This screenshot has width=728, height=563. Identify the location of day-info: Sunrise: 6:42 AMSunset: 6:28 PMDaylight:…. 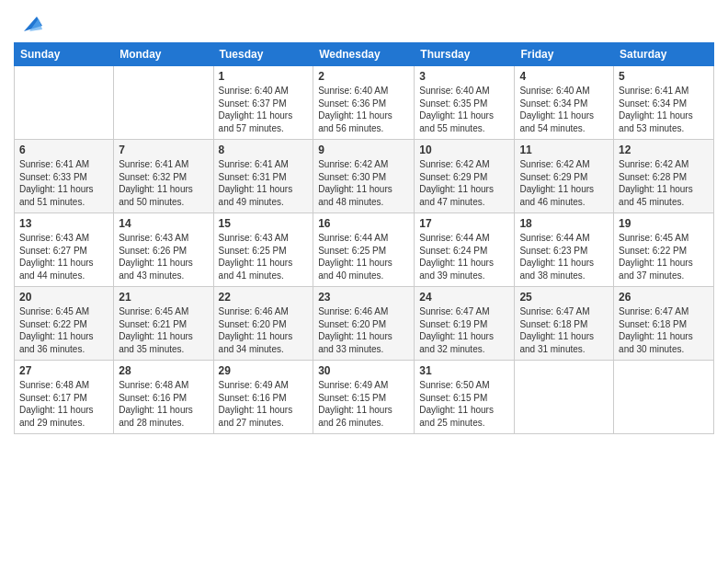
(664, 183).